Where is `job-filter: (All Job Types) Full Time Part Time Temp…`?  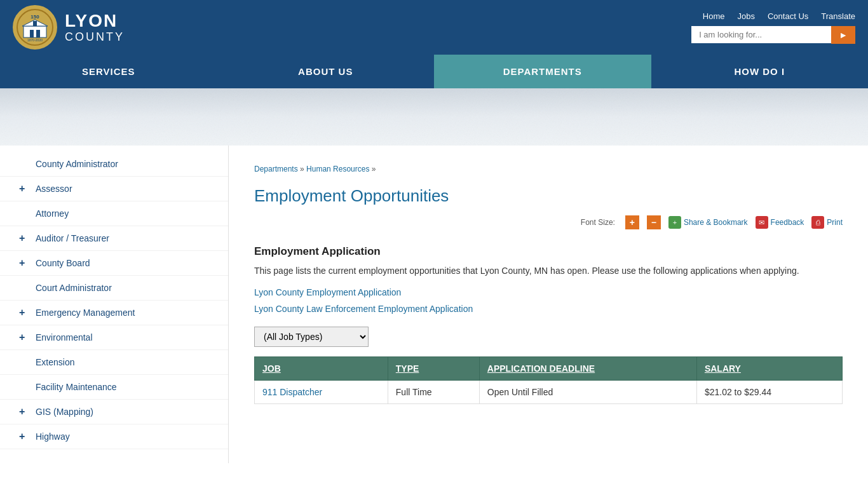 job-filter: (All Job Types) Full Time Part Time Temp… is located at coordinates (548, 337).